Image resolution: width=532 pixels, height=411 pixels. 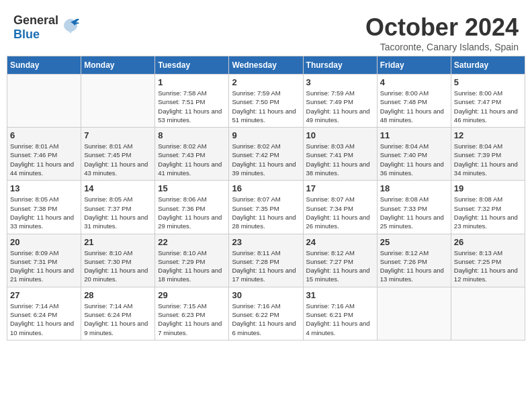 What do you see at coordinates (192, 266) in the screenshot?
I see `day-info: Sunrise: 8:10 AM Sunset: 7:29 PM Dayligh…` at bounding box center [192, 266].